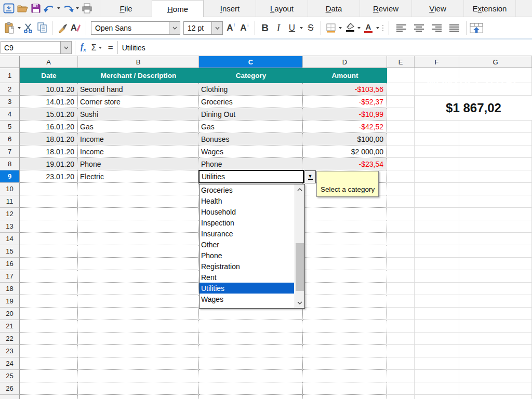  Describe the element at coordinates (138, 127) in the screenshot. I see `cell-merchant: Gas` at that location.